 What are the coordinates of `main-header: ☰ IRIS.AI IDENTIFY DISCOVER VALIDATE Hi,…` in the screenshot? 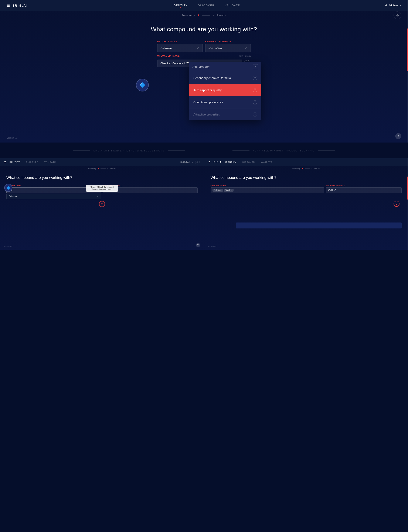 It's located at (204, 6).